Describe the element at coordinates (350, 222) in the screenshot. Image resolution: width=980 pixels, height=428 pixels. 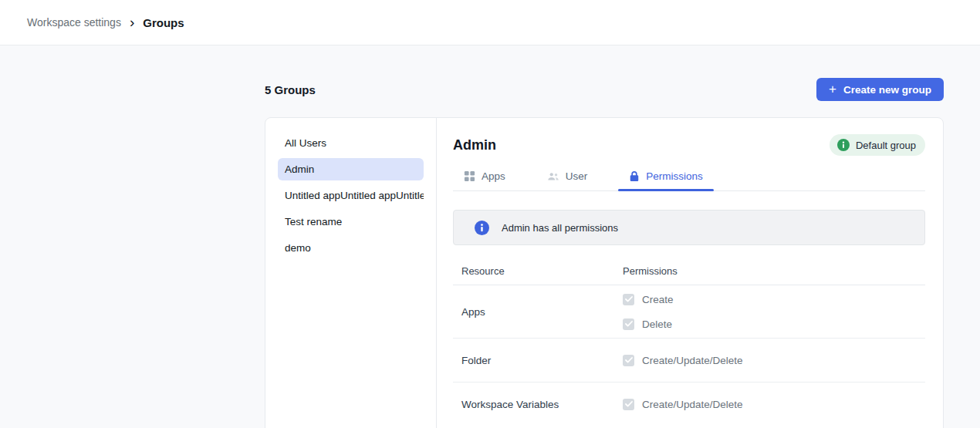
I see `group-list-item-test-rename: Test rename` at that location.